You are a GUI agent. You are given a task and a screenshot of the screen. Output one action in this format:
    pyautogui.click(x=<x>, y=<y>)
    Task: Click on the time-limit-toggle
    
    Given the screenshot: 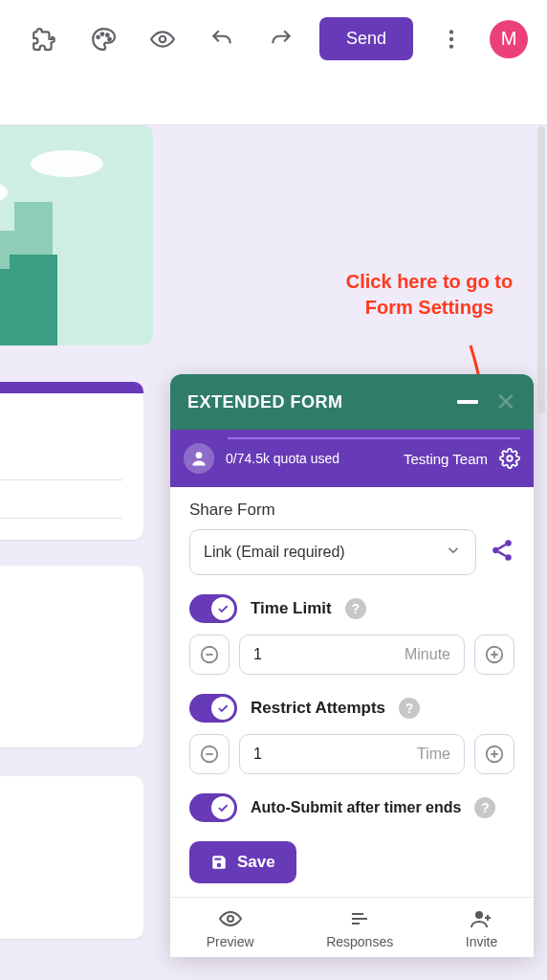 What is the action you would take?
    pyautogui.click(x=213, y=609)
    